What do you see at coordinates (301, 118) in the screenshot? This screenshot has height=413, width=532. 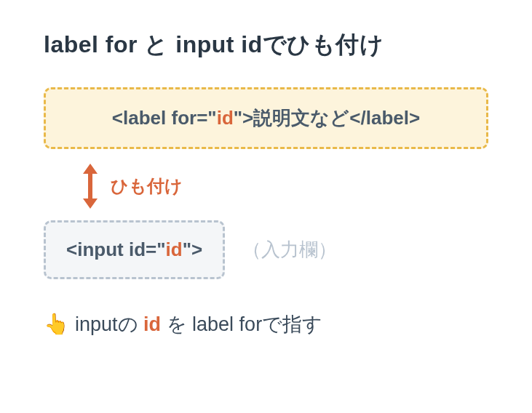 I see `label-inner-text: 説明文など` at bounding box center [301, 118].